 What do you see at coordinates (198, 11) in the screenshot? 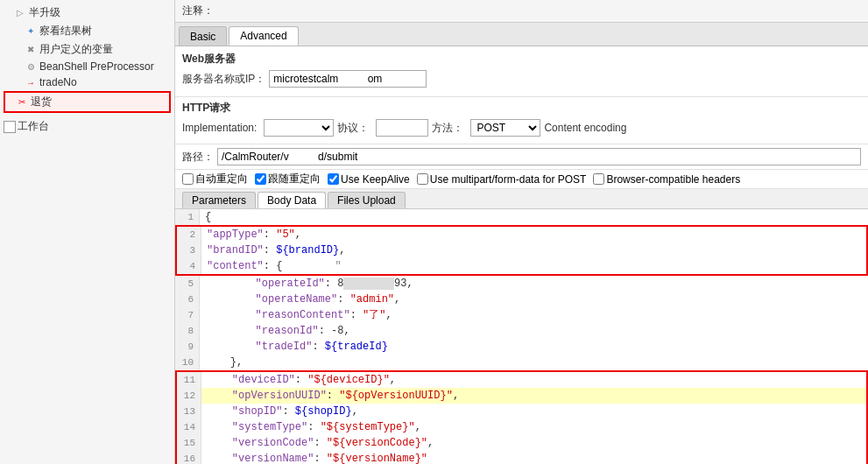
I see `comment-label: 注释：` at bounding box center [198, 11].